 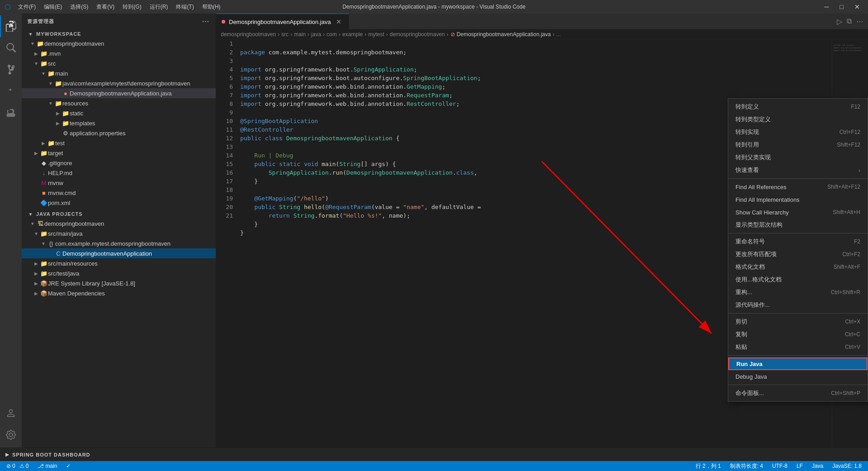 What do you see at coordinates (119, 43) in the screenshot?
I see `folder-demospringbootmaven: ▼ 📁 demospringbootmaven` at bounding box center [119, 43].